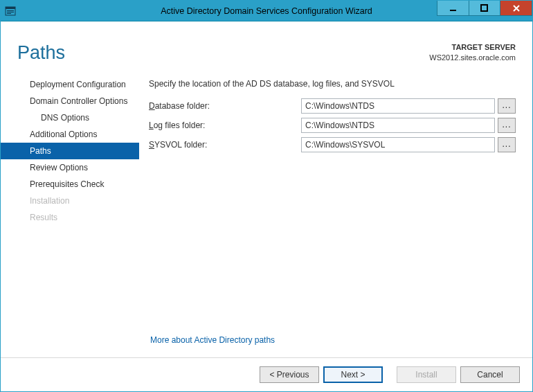 This screenshot has height=392, width=533. Describe the element at coordinates (70, 118) in the screenshot. I see `nav-dns-options: DNS Options` at that location.